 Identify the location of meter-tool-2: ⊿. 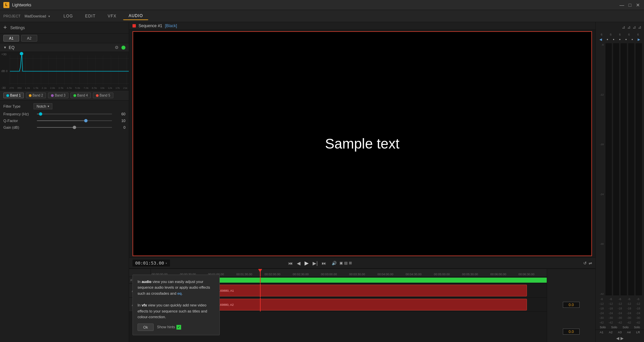
(629, 27).